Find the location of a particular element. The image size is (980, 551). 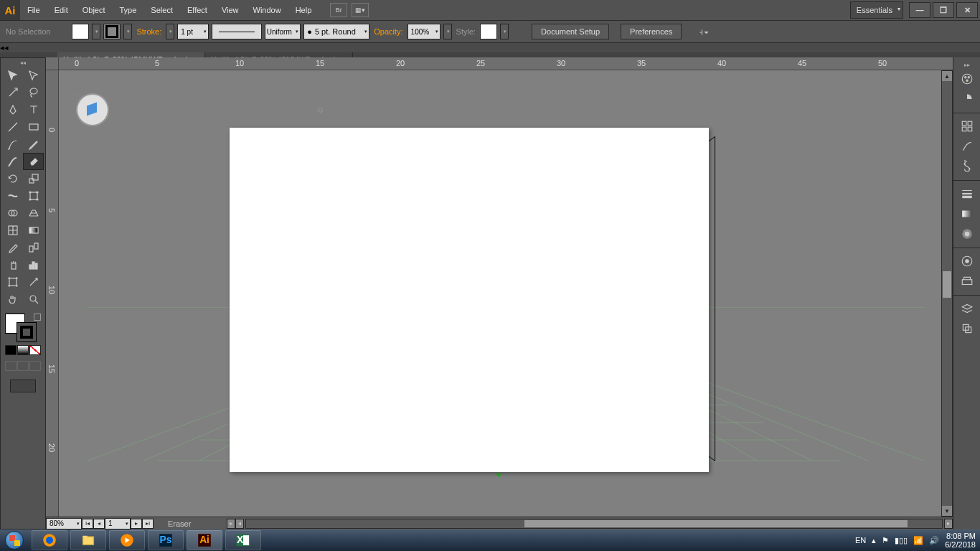

expand-dock-left: ◂◂ is located at coordinates (4, 47).